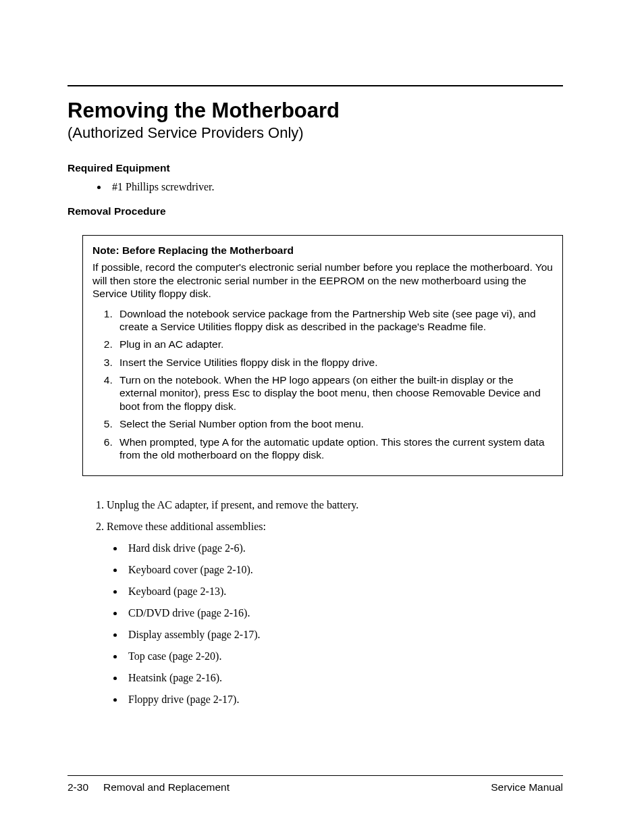 The height and width of the screenshot is (834, 644). Describe the element at coordinates (315, 133) in the screenshot. I see `page-subtitle: (Authorized Service Providers Only)` at that location.